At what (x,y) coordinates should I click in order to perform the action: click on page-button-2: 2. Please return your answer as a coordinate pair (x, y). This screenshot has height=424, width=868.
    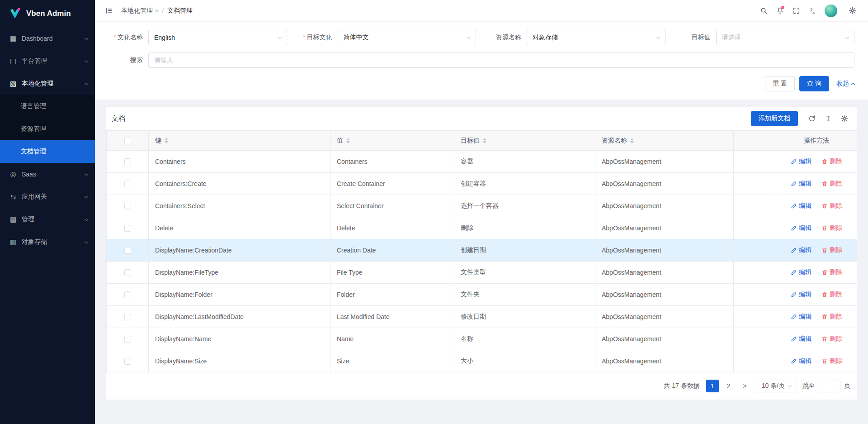
    Looking at the image, I should click on (729, 386).